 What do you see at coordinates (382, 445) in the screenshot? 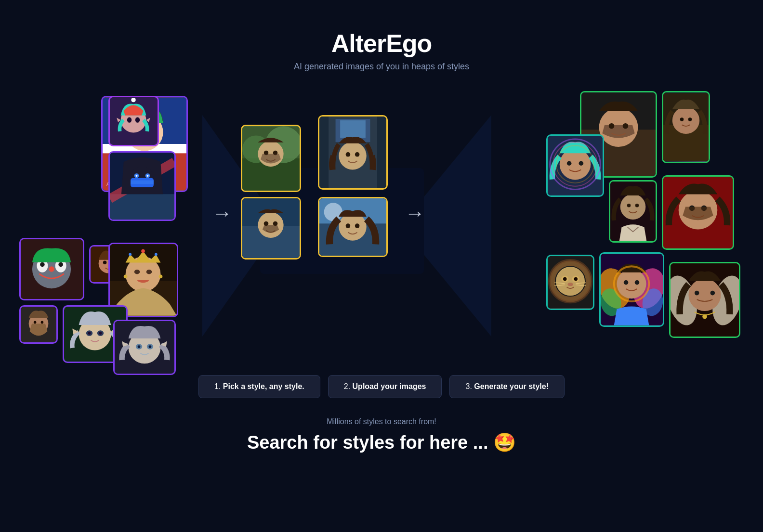
I see `bottom-section: Millions of styles to search from! Searc…` at bounding box center [382, 445].